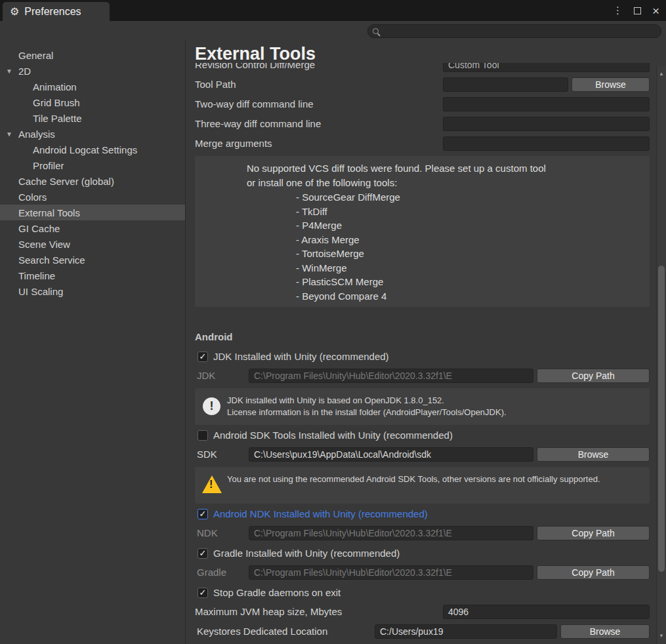 The height and width of the screenshot is (644, 666). Describe the element at coordinates (93, 102) in the screenshot. I see `sidebar-item-grid-brush: Grid Brush` at that location.